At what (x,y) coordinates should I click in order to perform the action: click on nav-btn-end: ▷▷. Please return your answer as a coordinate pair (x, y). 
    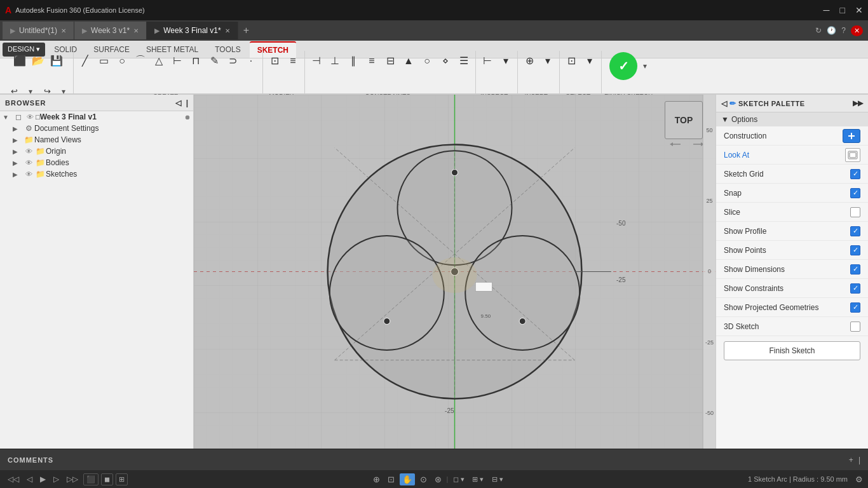
    Looking at the image, I should click on (72, 479).